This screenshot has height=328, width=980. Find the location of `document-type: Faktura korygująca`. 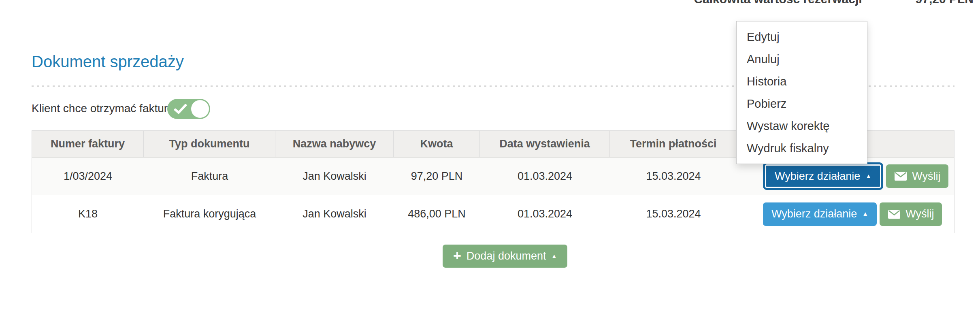

document-type: Faktura korygująca is located at coordinates (210, 214).